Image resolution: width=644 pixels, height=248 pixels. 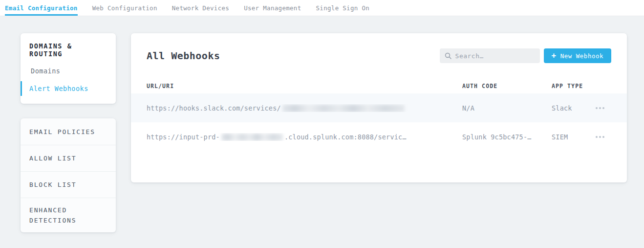 I want to click on tab-single-sign-on: Single Sign On, so click(x=343, y=8).